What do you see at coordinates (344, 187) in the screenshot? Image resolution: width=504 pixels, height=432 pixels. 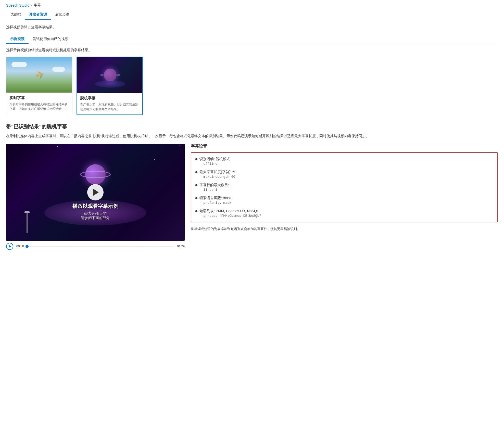 I see `setting-item-2: 字幕行的最大数目: 1 --lines 1` at bounding box center [344, 187].